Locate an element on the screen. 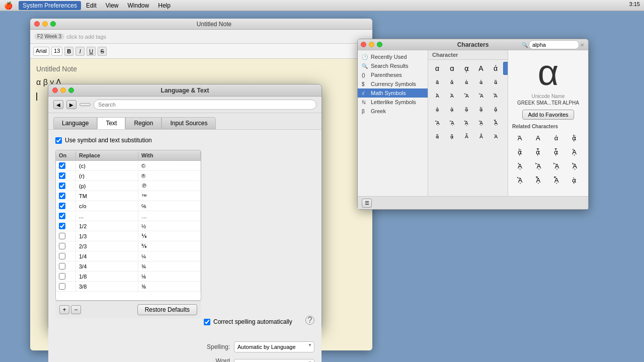  char-cell: ᾶ is located at coordinates (437, 136).